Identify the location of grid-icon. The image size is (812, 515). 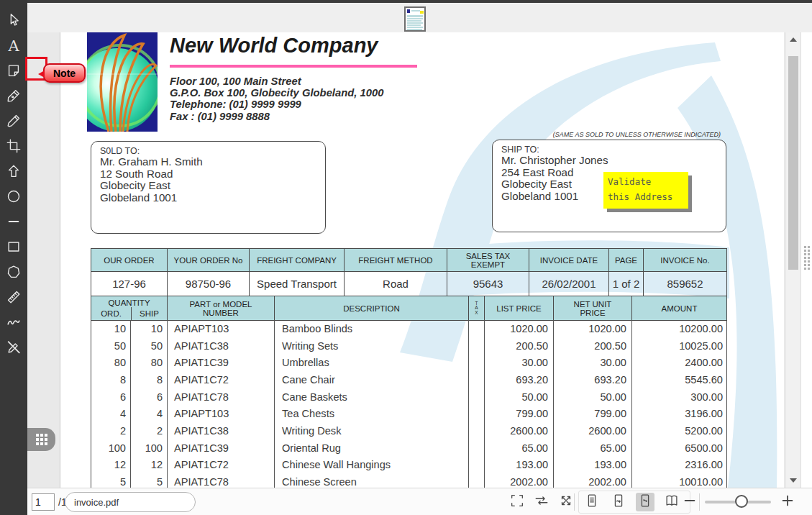
(42, 439).